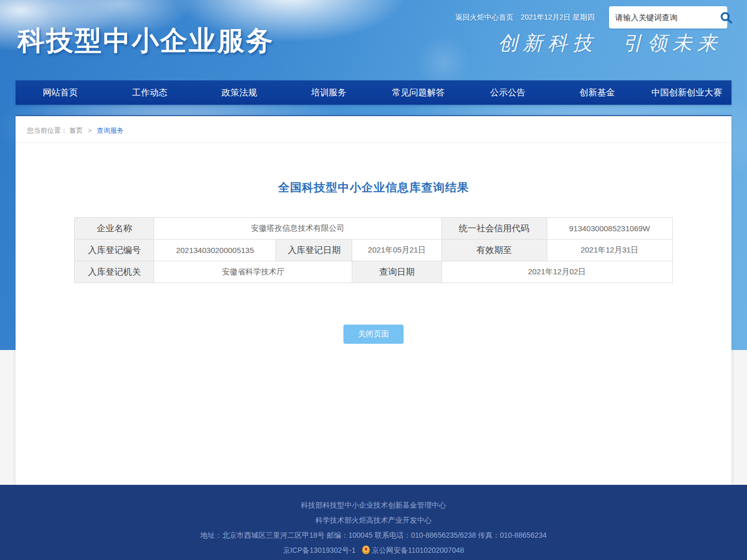 The image size is (747, 560). Describe the element at coordinates (366, 550) in the screenshot. I see `public-security-badge-icon` at that location.